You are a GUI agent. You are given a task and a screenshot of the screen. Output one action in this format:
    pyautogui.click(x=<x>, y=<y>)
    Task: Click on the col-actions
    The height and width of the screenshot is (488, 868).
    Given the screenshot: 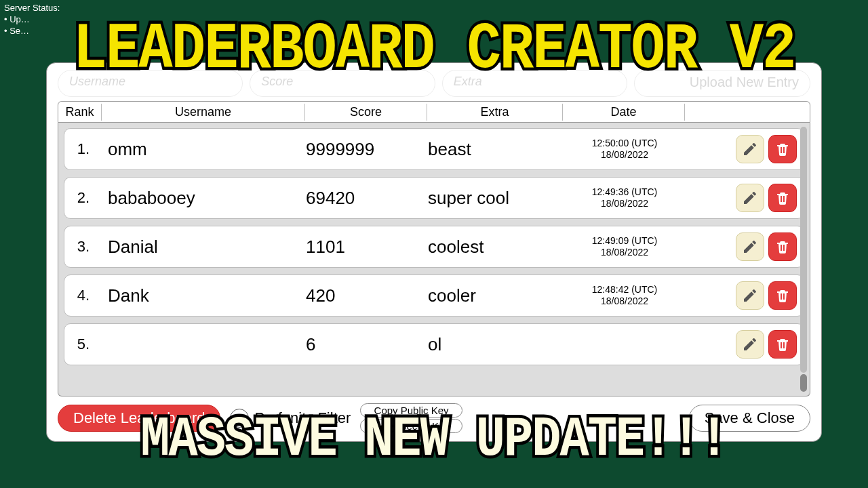 What is the action you would take?
    pyautogui.click(x=747, y=112)
    